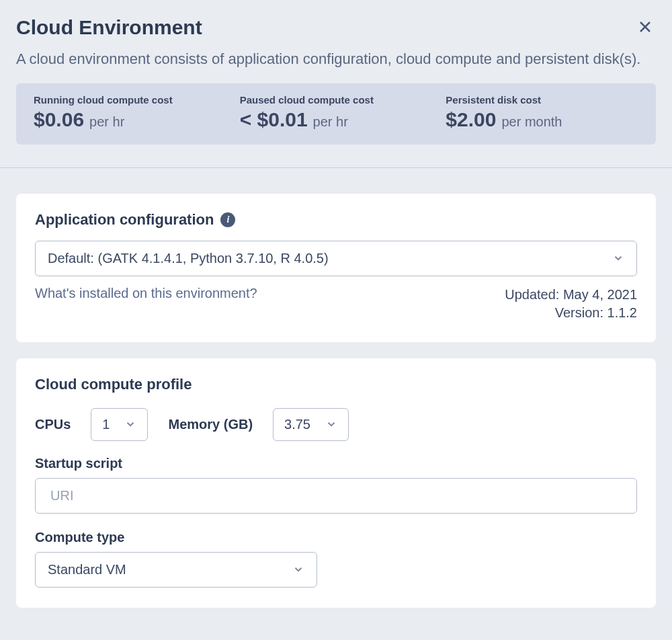 The width and height of the screenshot is (672, 640). I want to click on installed-link: What's installed on this environment?, so click(146, 293).